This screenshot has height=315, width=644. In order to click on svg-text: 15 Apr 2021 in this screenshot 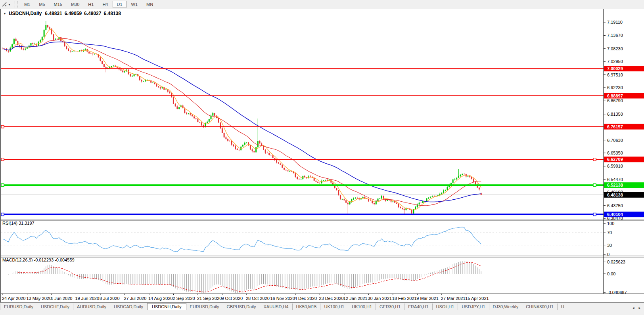, I will do `click(477, 298)`.